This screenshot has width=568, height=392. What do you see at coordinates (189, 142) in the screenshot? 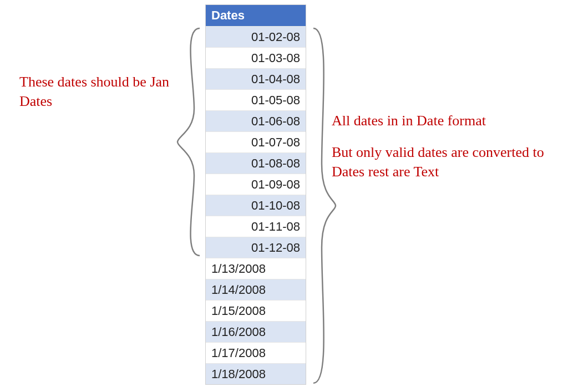
I see `brace-left-icon` at bounding box center [189, 142].